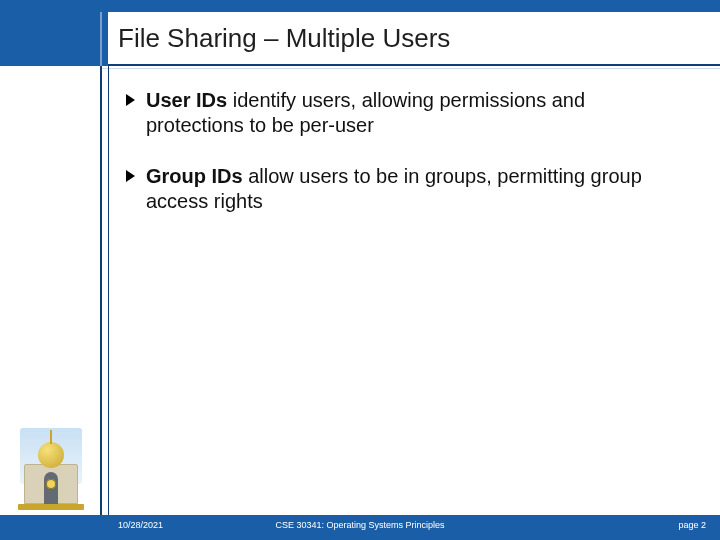  Describe the element at coordinates (410, 68) in the screenshot. I see `title-separator` at that location.